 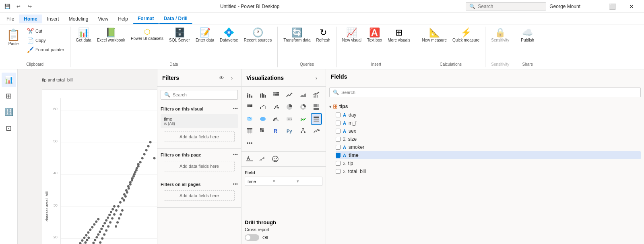 What do you see at coordinates (263, 131) in the screenshot?
I see `viz-matrix` at bounding box center [263, 131].